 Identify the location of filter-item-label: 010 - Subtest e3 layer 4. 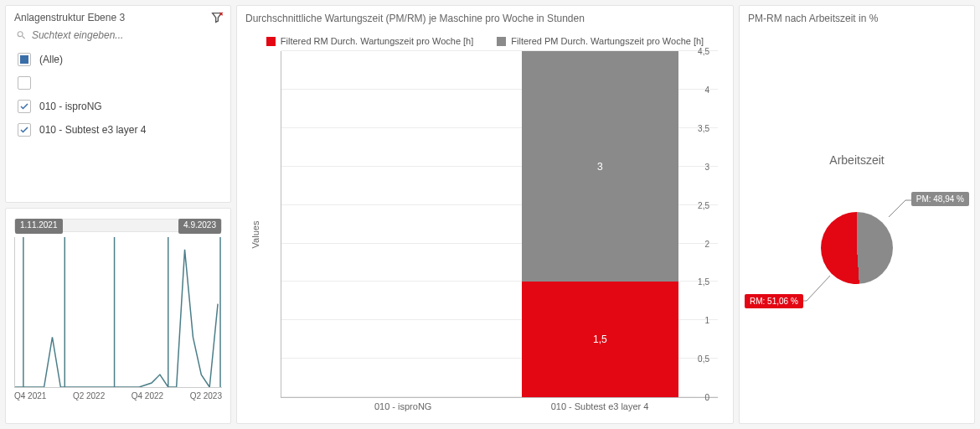
(92, 130).